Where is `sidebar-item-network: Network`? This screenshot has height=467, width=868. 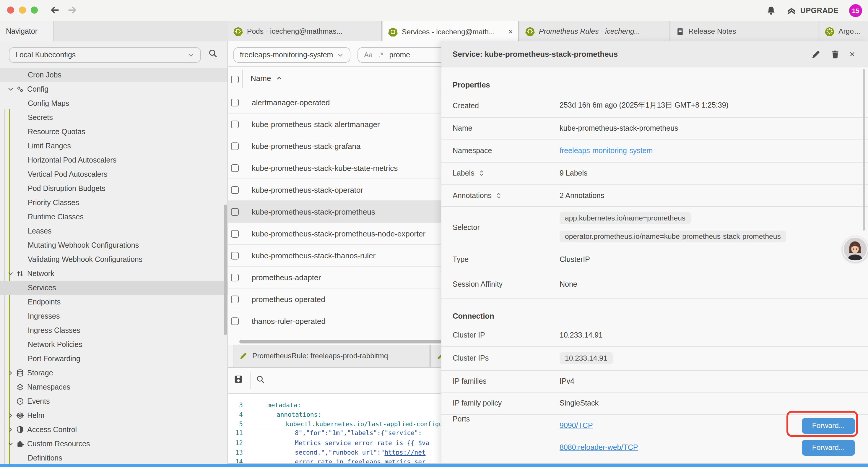
sidebar-item-network: Network is located at coordinates (114, 274).